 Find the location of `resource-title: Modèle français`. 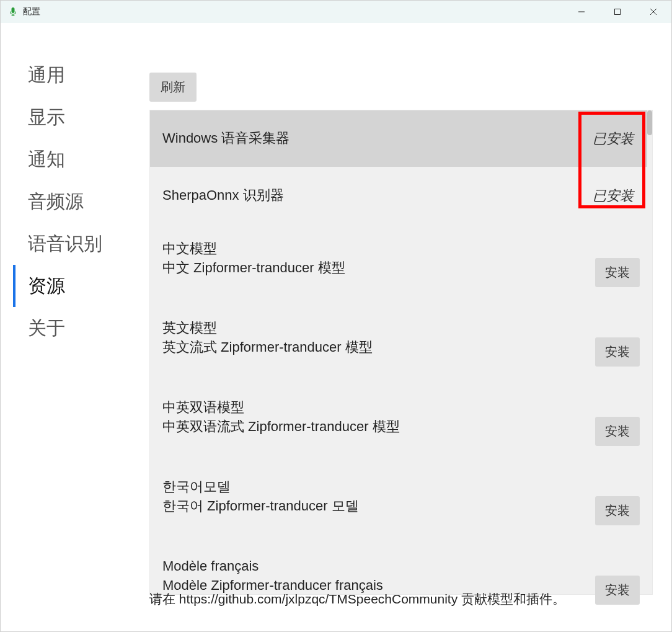

resource-title: Modèle français is located at coordinates (379, 567).